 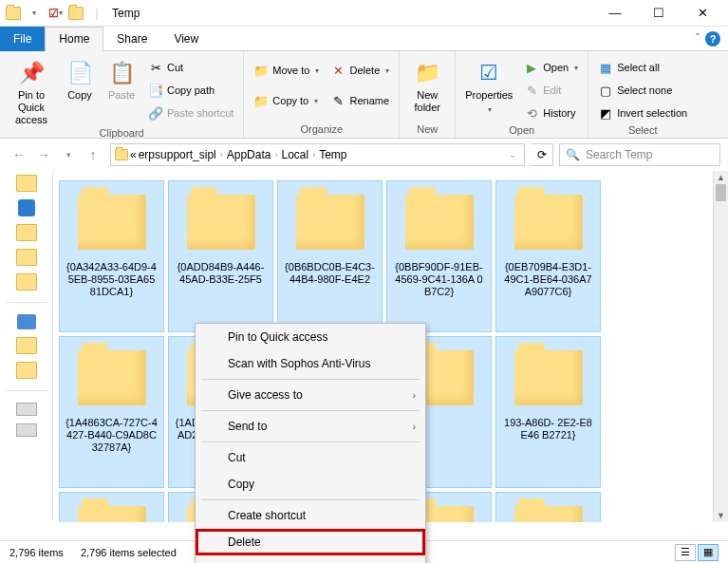 What do you see at coordinates (551, 90) in the screenshot?
I see `edit-button: ✎Edit` at bounding box center [551, 90].